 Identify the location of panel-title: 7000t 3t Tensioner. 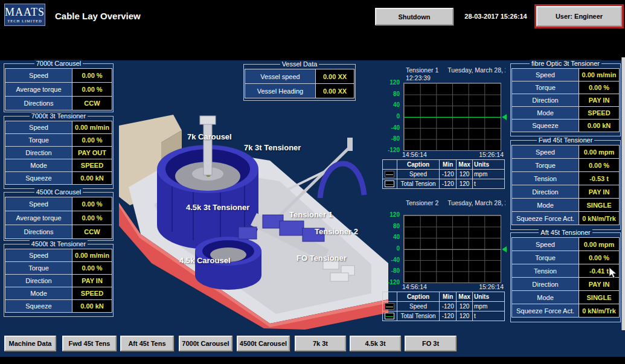
(59, 116).